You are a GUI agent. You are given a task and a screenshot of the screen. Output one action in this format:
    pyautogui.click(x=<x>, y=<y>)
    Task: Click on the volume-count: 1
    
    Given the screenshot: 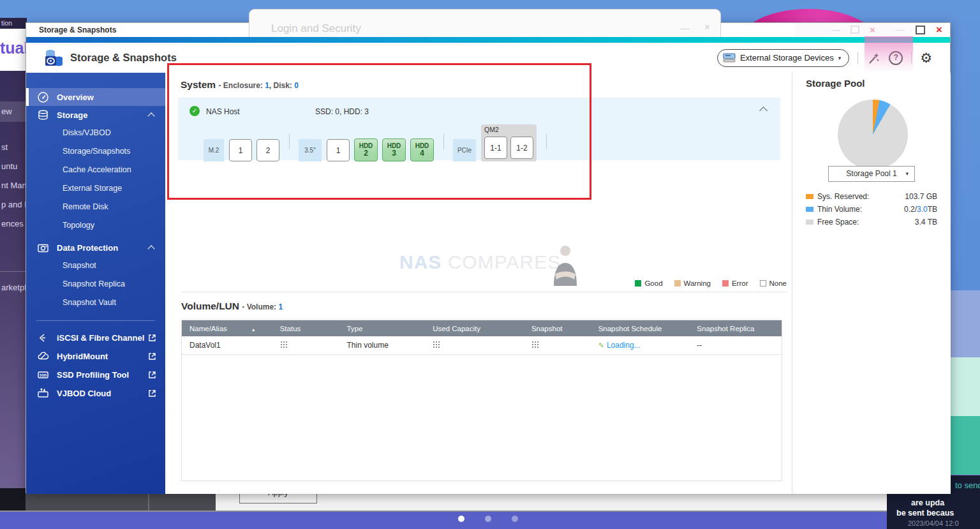 What is the action you would take?
    pyautogui.click(x=281, y=307)
    